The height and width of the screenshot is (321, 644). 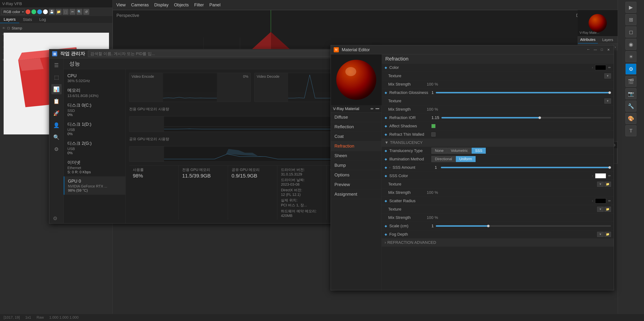 I want to click on sidebar-icon-performance: 📊, so click(x=56, y=89).